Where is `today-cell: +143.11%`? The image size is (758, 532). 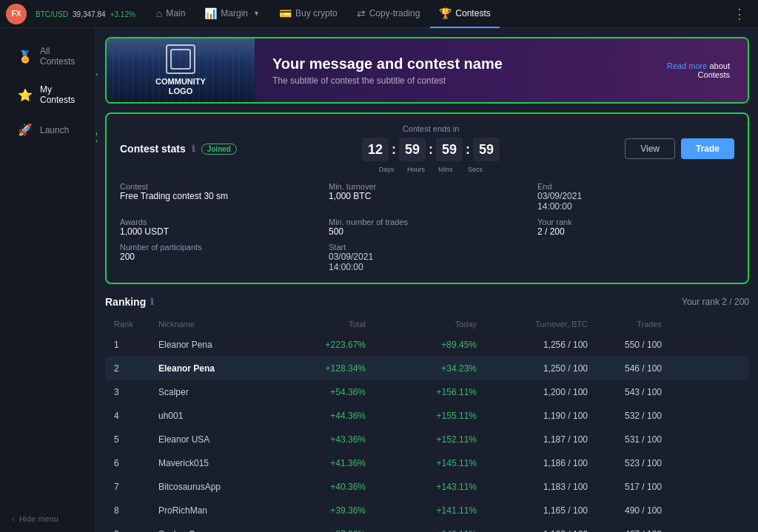
today-cell: +143.11% is located at coordinates (421, 487).